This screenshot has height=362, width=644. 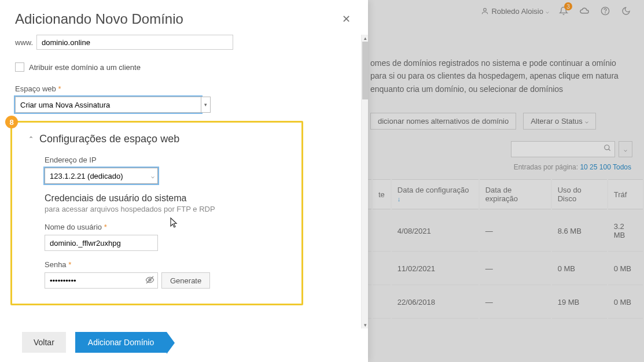 I want to click on scrollbar: ▴ ▾, so click(x=365, y=182).